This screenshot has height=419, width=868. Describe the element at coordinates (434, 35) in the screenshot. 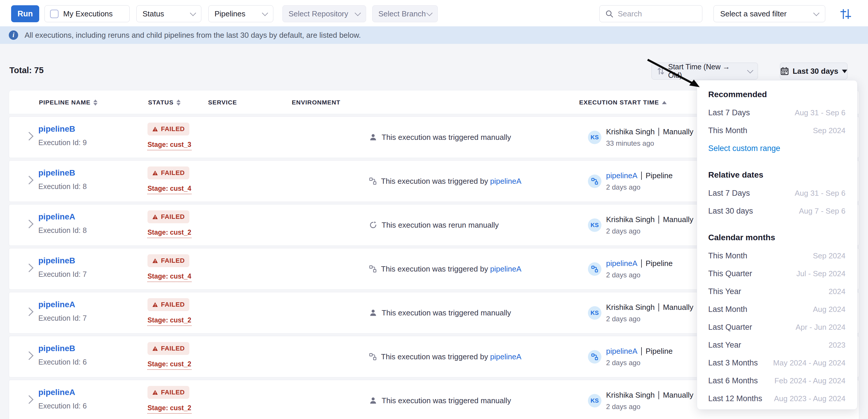

I see `info-banner: i All executions, including reruns and c…` at that location.